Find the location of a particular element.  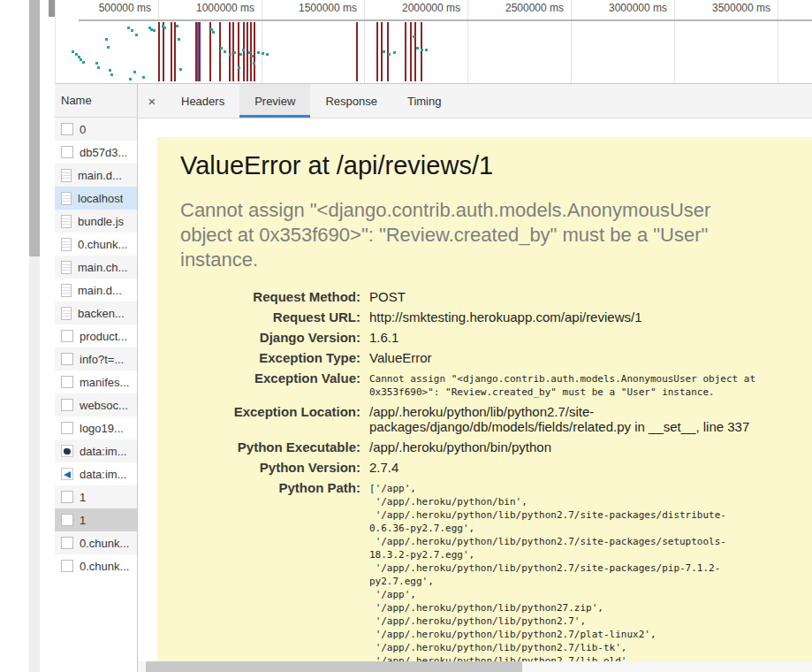

meta-field-label: Django Version: is located at coordinates (270, 338).